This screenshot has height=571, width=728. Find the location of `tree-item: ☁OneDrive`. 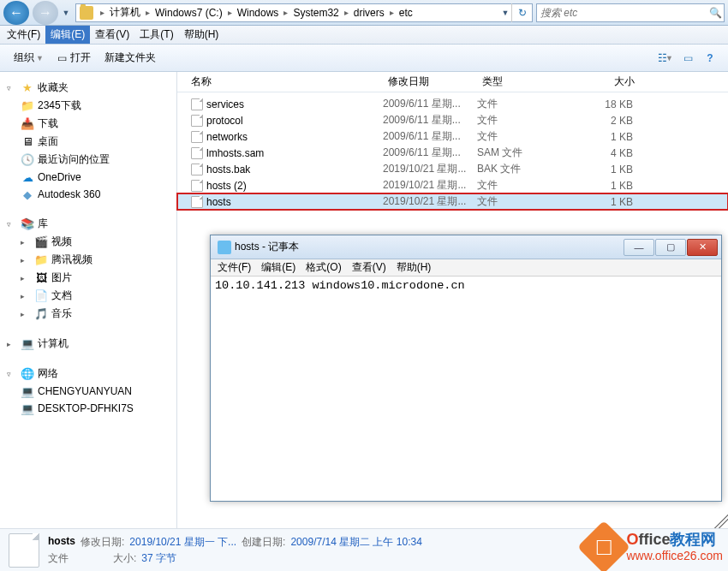

tree-item: ☁OneDrive is located at coordinates (88, 177).